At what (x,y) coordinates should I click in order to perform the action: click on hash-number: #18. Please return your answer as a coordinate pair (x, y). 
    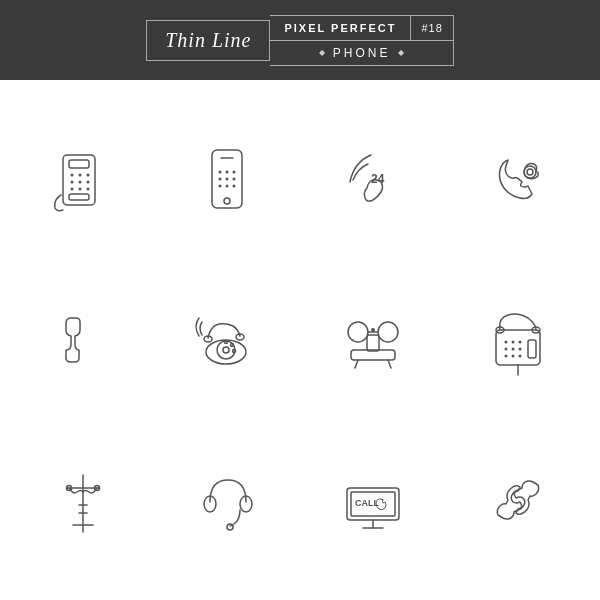
    Looking at the image, I should click on (432, 28).